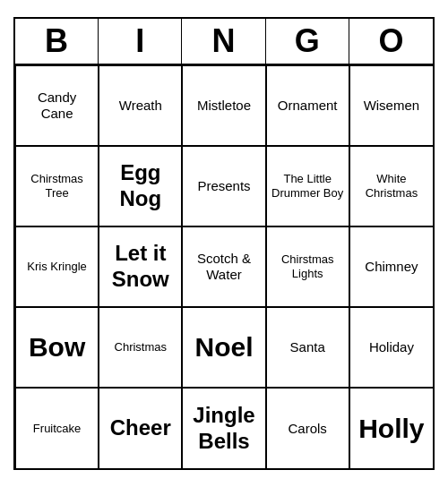  What do you see at coordinates (224, 267) in the screenshot?
I see `cell-text: Scotch & Water` at bounding box center [224, 267].